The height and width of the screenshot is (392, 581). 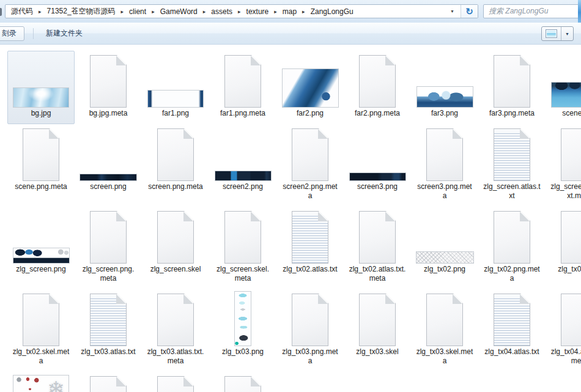 I want to click on file-label: zlg_tx03.png, so click(x=243, y=352).